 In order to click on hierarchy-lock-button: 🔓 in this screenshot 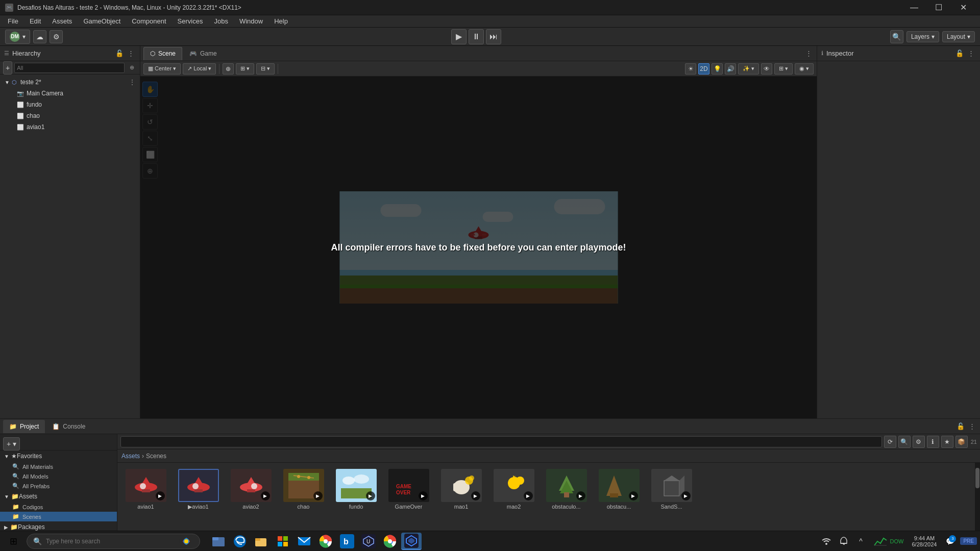, I will do `click(119, 54)`.